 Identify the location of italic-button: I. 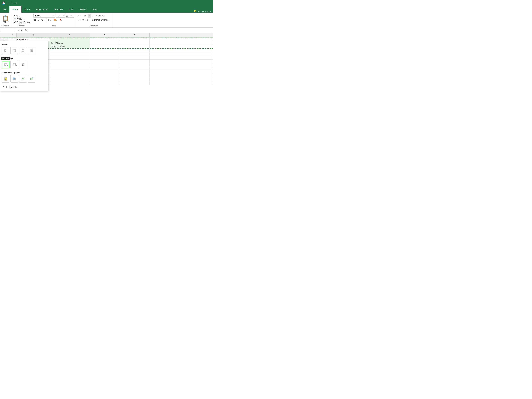
(38, 20).